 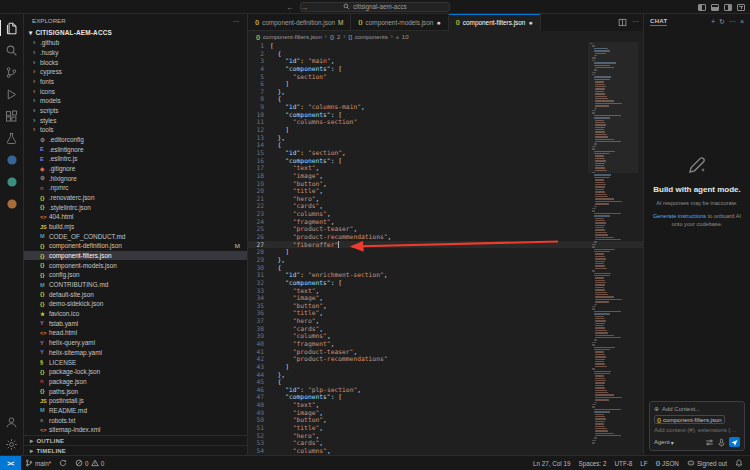 I want to click on chat-input-box: ⊕ Add Context... {} component-filters.js…, so click(x=697, y=426).